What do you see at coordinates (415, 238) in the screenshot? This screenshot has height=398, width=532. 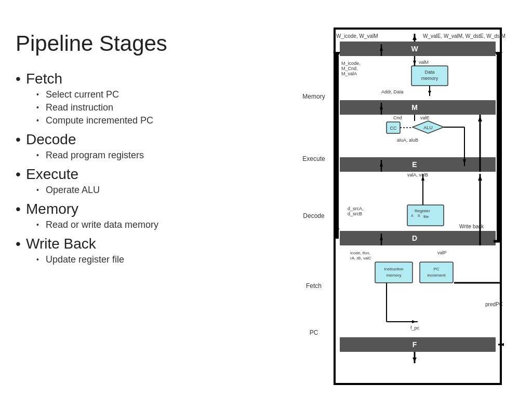 I see `stage-d-label: D` at bounding box center [415, 238].